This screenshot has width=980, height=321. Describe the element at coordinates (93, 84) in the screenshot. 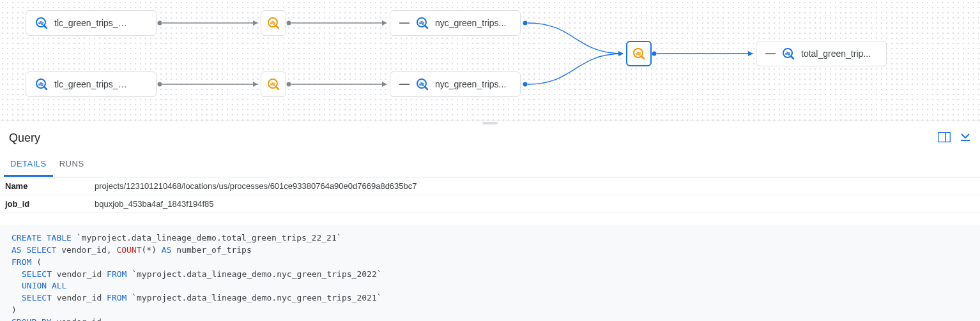

I see `node-label: tlc_green_trips_2022` at that location.